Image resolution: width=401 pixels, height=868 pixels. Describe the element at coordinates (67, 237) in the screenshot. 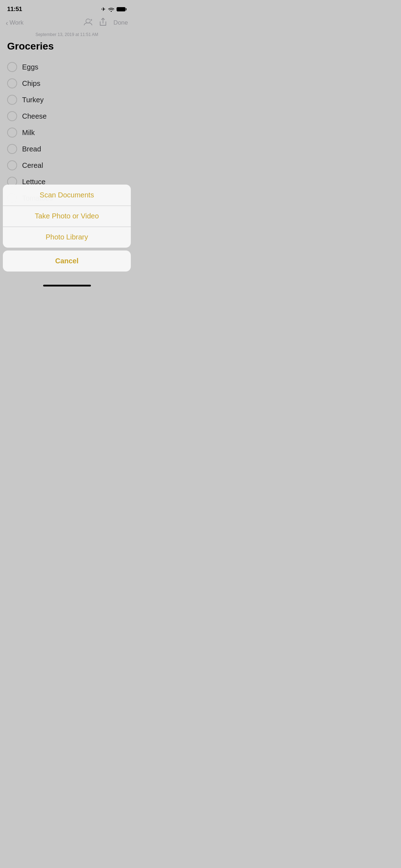

I see `action-sheet-label-2: Photo Library` at that location.